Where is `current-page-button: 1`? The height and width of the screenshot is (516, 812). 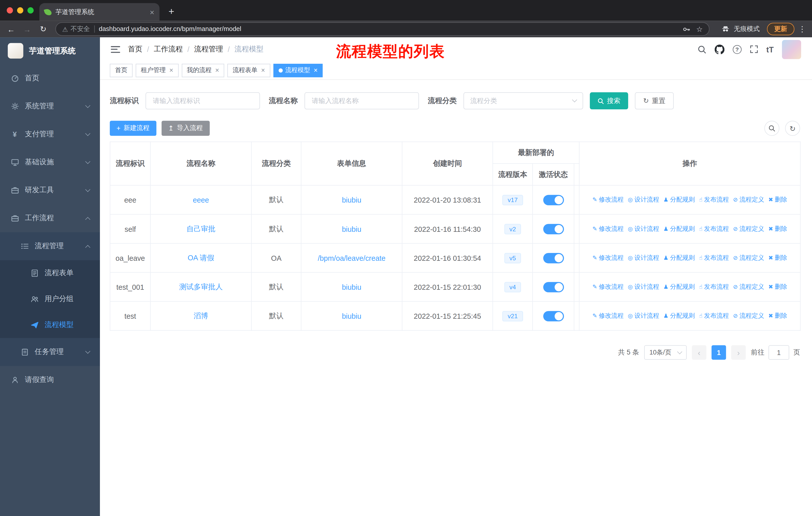 current-page-button: 1 is located at coordinates (719, 352).